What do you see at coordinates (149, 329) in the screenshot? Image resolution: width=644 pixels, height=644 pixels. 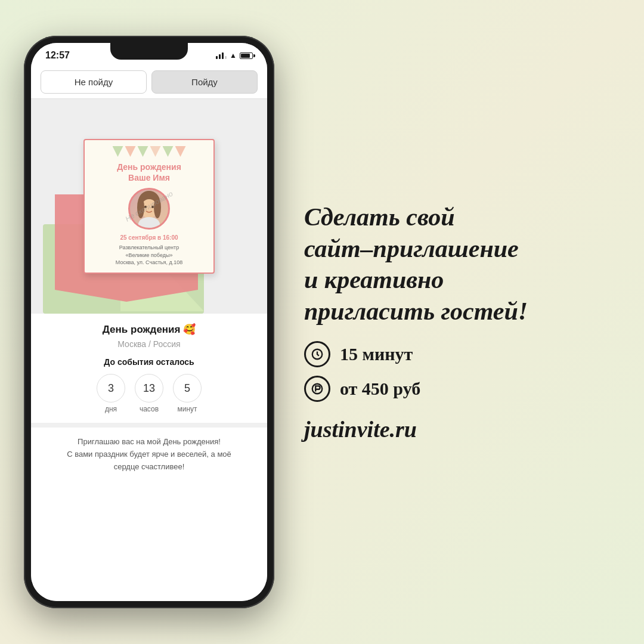 I see `event-title: День рождения 🥰` at bounding box center [149, 329].